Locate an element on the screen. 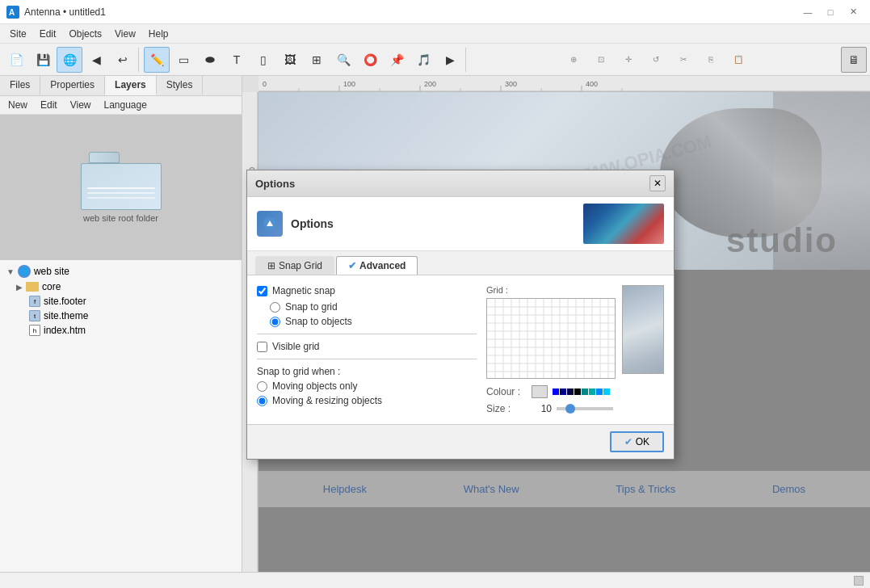 The height and width of the screenshot is (588, 870). magnetic-snap-row: Magnetic snap is located at coordinates (367, 291).